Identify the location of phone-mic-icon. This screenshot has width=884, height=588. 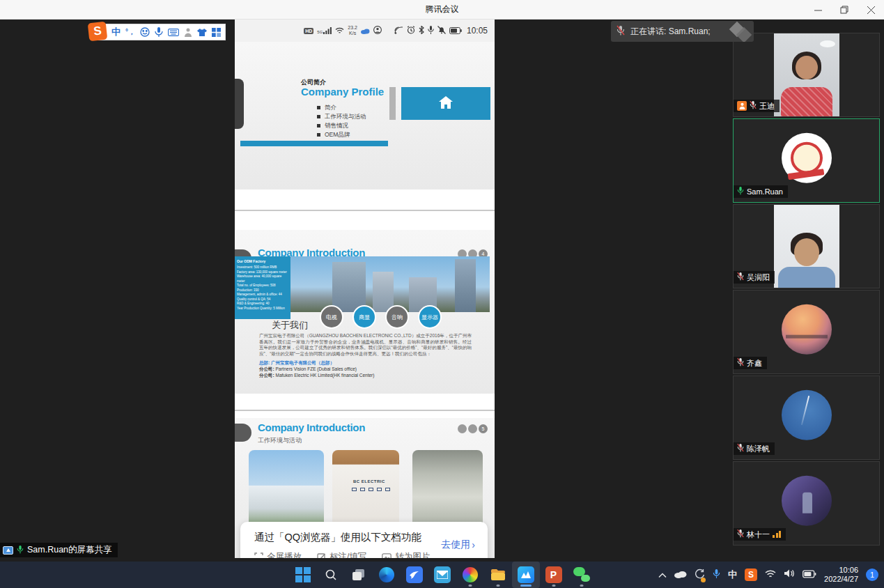
(431, 31).